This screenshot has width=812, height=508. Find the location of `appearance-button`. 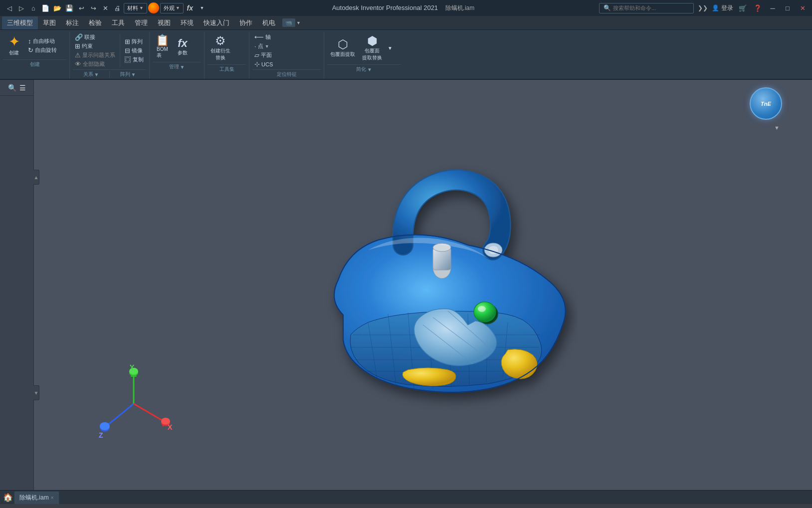

appearance-button is located at coordinates (154, 8).